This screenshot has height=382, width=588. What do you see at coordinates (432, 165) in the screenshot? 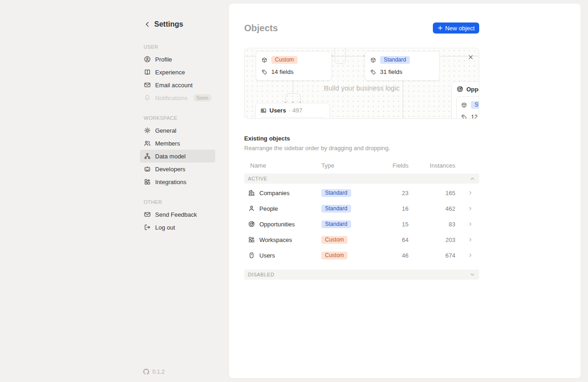
I see `column-header-instances: Instances` at bounding box center [432, 165].